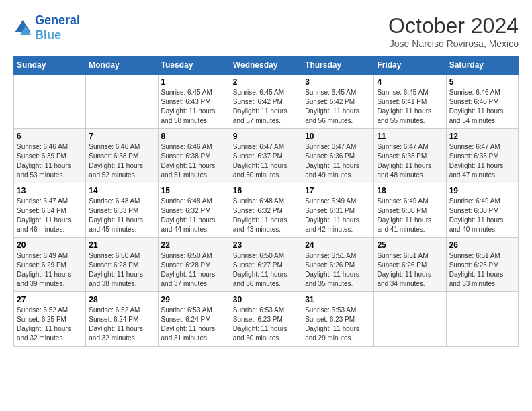 Image resolution: width=532 pixels, height=411 pixels. What do you see at coordinates (58, 28) in the screenshot?
I see `logo-text: General Blue` at bounding box center [58, 28].